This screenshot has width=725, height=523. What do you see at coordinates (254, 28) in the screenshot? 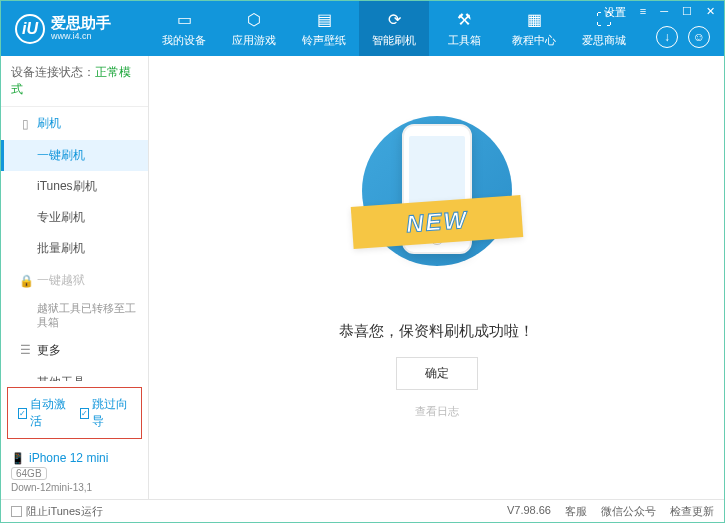
I see `nav-tab-1: ⬡应用游戏` at bounding box center [254, 28].